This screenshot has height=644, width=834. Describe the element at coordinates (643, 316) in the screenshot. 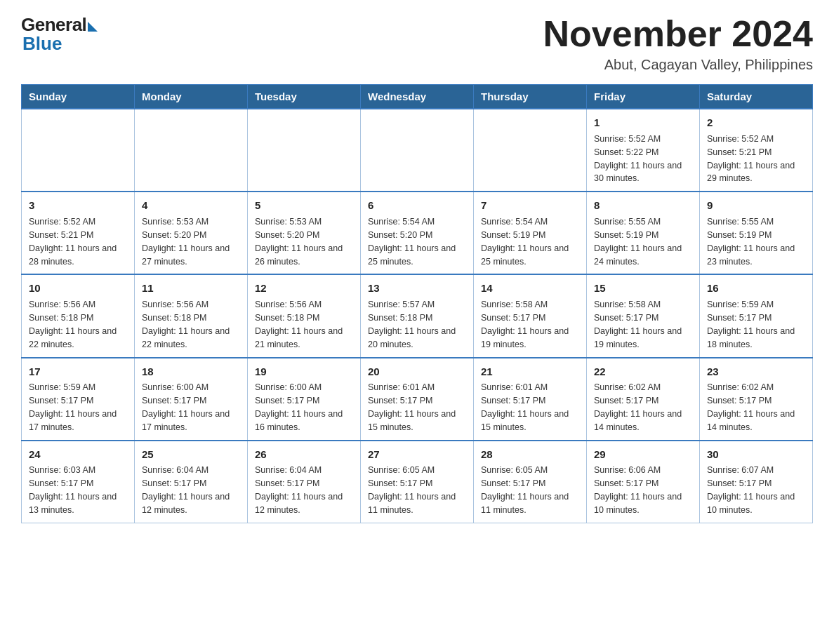

I see `calendar-cell: 15Sunrise: 5:58 AMSunset: 5:17 PMDayligh…` at that location.